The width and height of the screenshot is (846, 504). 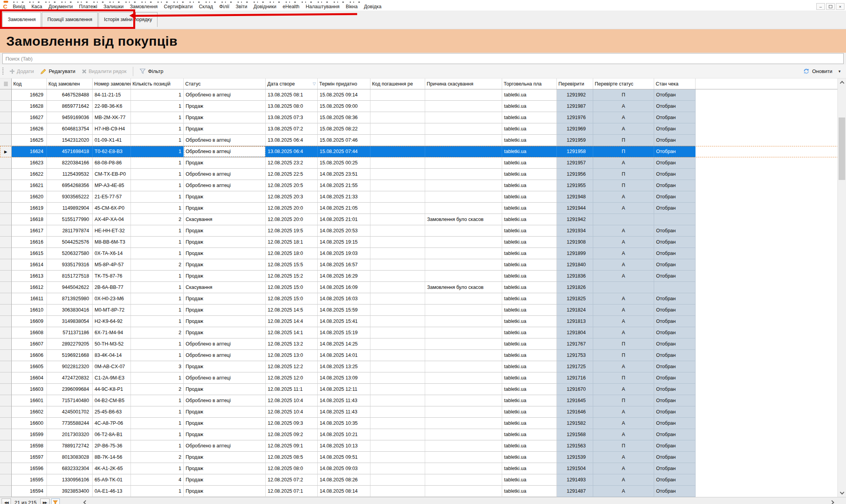 I want to click on cell: 12.08.2025 08:5, so click(x=292, y=458).